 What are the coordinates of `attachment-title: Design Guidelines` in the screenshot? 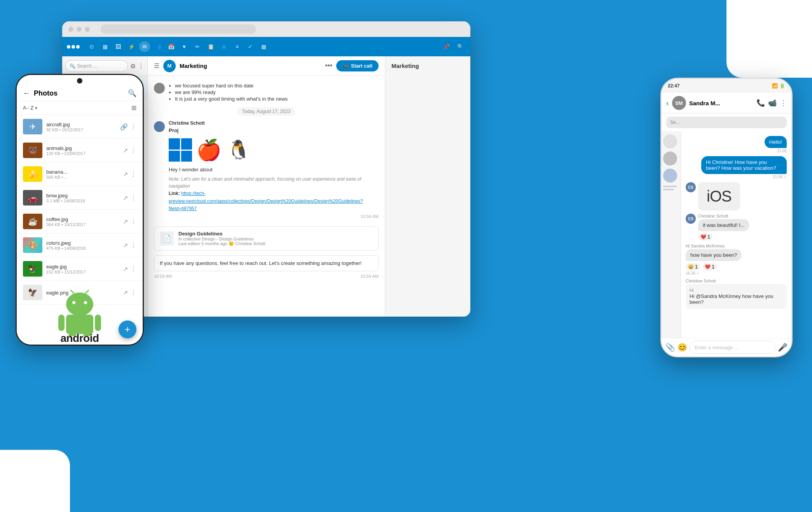 It's located at (276, 234).